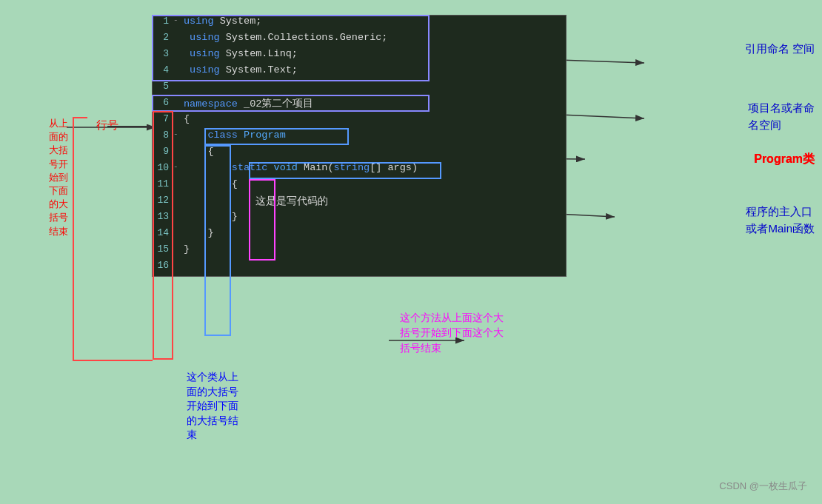 The width and height of the screenshot is (822, 504). Describe the element at coordinates (359, 187) in the screenshot. I see `code-line-11: 11 {` at that location.